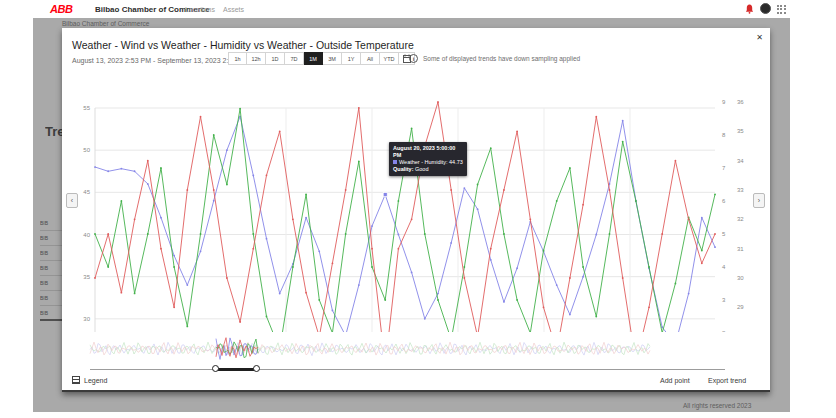 This screenshot has width=836, height=418. What do you see at coordinates (428, 159) in the screenshot?
I see `chart-tooltip: August 20, 2023 5:00:00 PM Weather - Hum…` at bounding box center [428, 159].